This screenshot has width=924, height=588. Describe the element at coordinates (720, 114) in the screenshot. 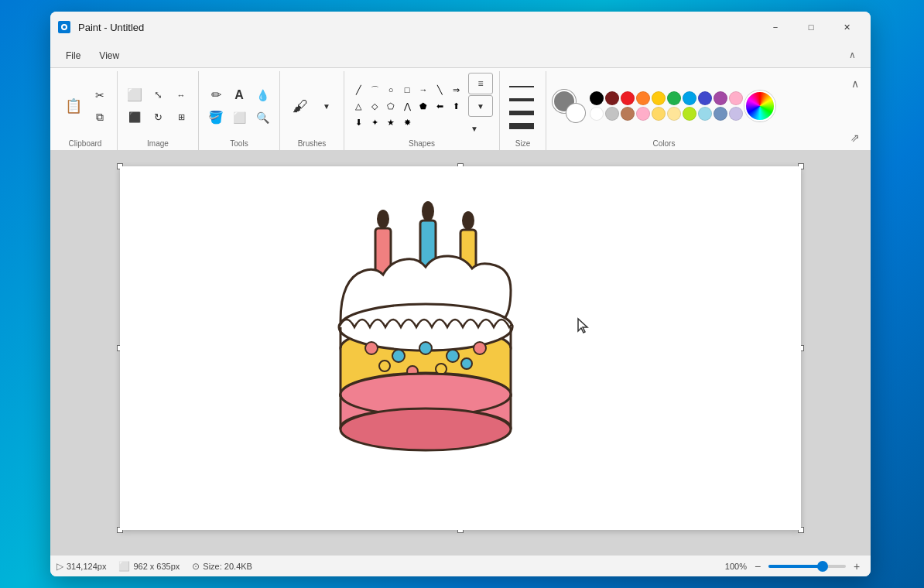

I see `swatch-steelblue` at that location.